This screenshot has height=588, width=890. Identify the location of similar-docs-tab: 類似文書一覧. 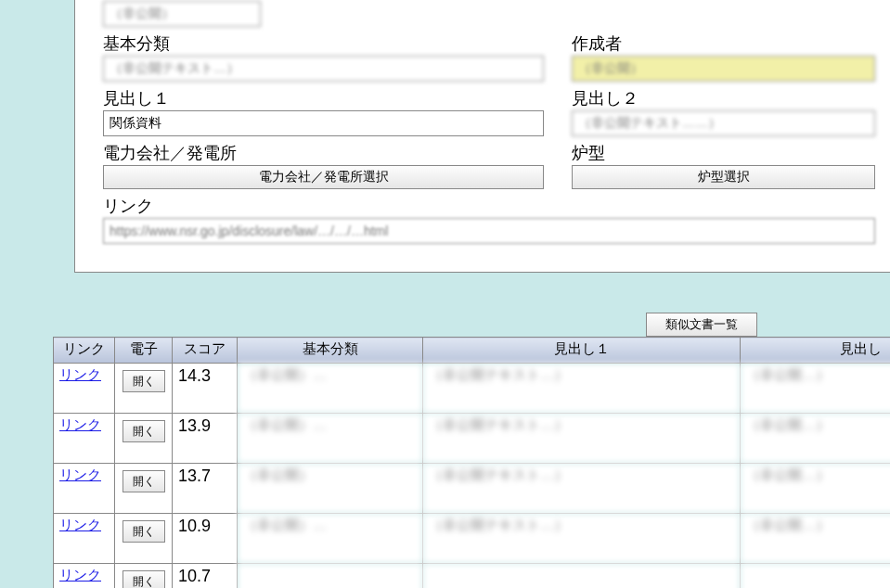
(702, 325).